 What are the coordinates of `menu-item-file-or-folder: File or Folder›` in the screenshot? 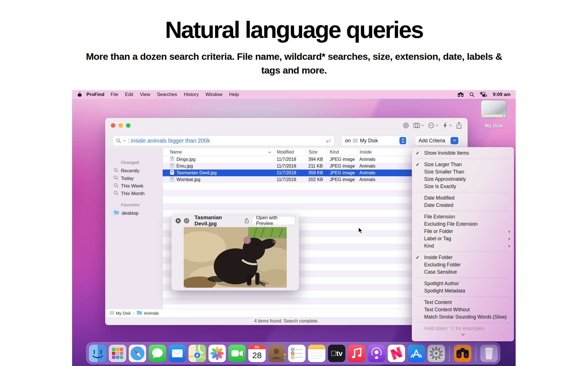 It's located at (463, 231).